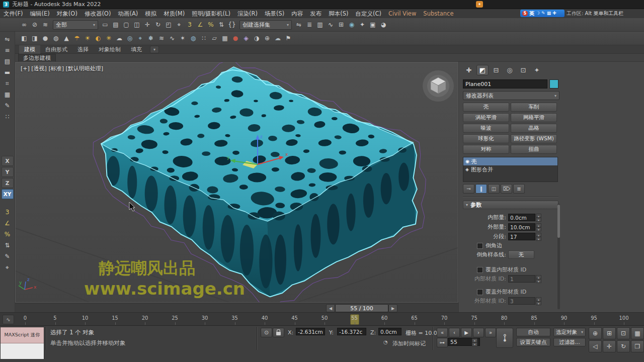  What do you see at coordinates (623, 346) in the screenshot?
I see `orbit-icon: ↻` at bounding box center [623, 346].